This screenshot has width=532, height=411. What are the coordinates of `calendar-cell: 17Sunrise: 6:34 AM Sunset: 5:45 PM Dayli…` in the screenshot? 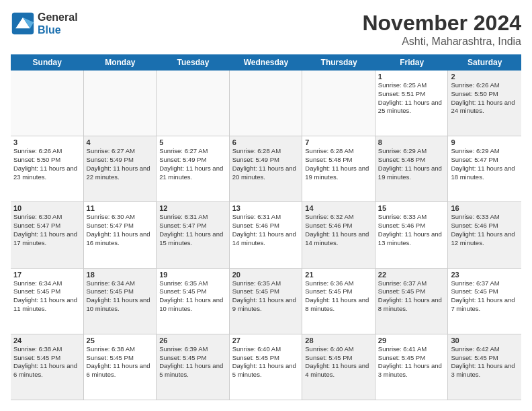 It's located at (47, 301).